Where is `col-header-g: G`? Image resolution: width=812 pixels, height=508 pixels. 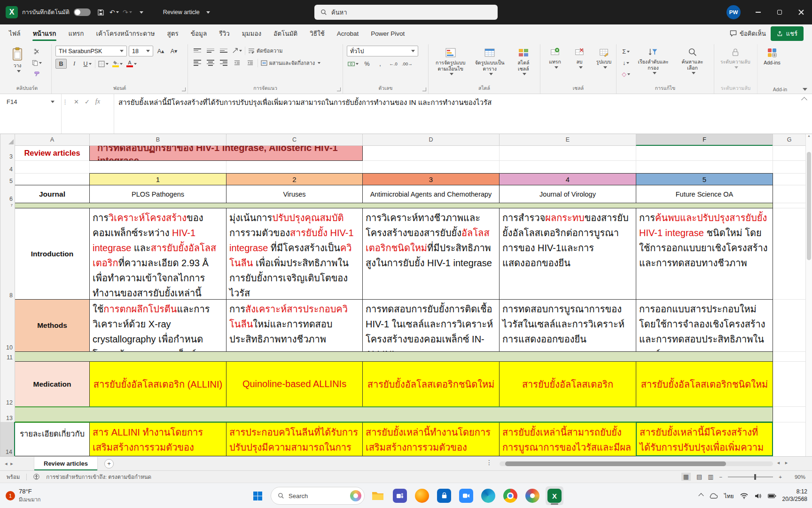
col-header-g: G is located at coordinates (789, 140).